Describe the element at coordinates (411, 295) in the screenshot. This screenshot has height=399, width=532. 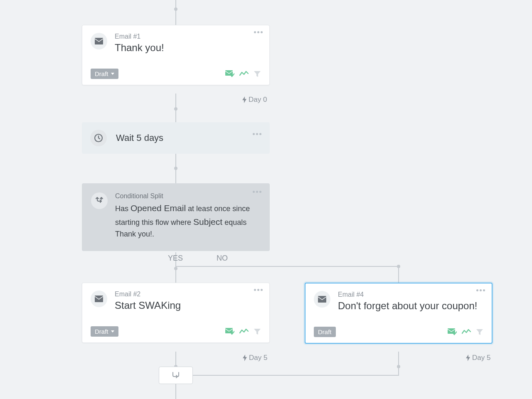
I see `email-label: Email #4` at that location.